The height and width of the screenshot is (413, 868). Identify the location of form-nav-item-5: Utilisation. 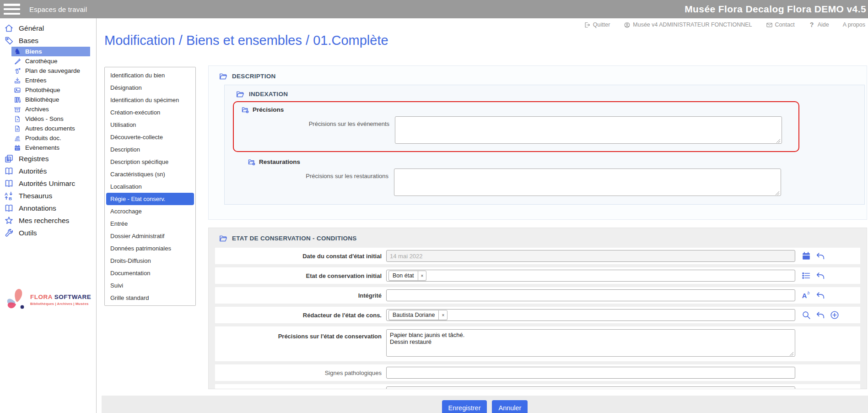
(150, 125).